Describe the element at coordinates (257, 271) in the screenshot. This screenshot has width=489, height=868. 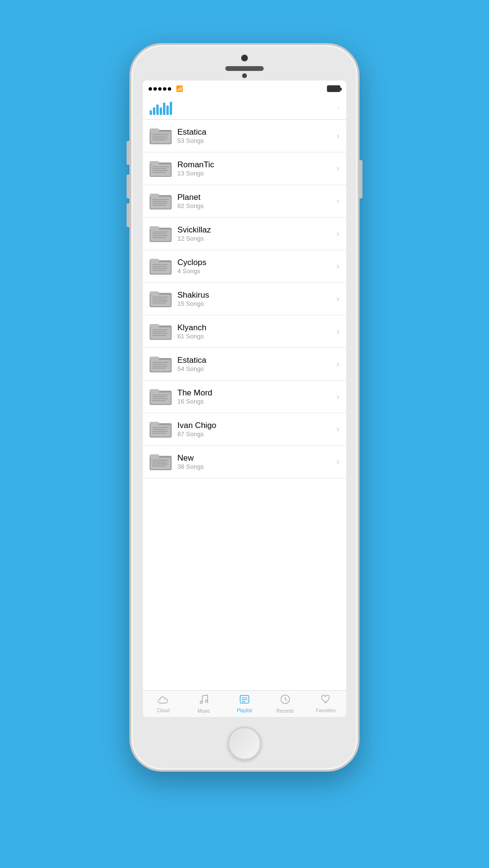
I see `item-count: 4 Songs` at that location.